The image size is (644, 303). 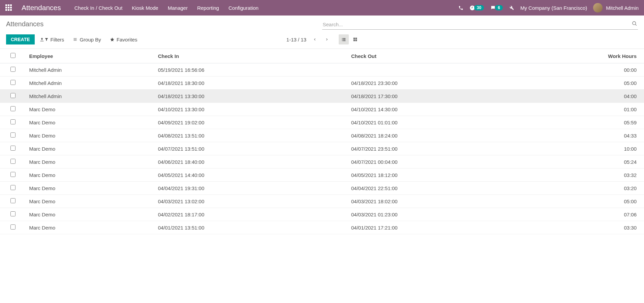 I want to click on phone-icon, so click(x=461, y=8).